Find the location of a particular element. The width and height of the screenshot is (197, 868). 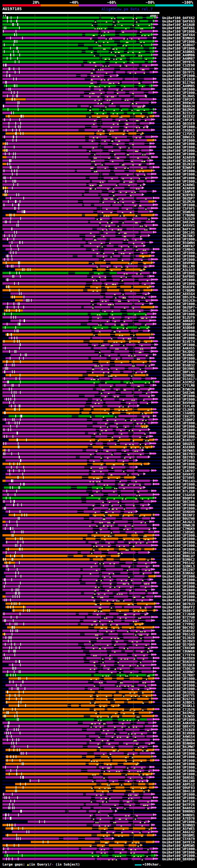

alignment-row: UniRef100_C7BGM9 is located at coordinates (98, 290).